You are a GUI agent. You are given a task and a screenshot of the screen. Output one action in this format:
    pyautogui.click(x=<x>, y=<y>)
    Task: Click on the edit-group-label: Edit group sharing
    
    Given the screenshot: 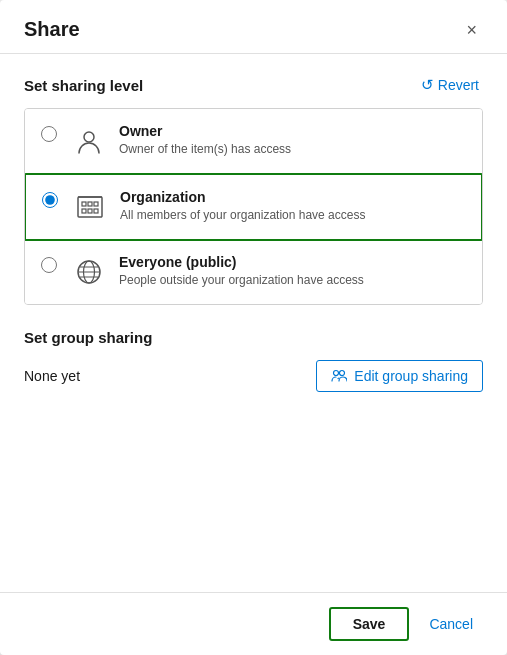 What is the action you would take?
    pyautogui.click(x=411, y=376)
    